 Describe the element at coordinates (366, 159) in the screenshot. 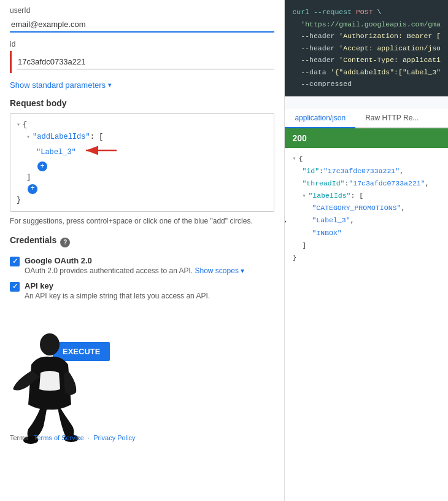

I see `rj-line-open: ▾ {` at that location.